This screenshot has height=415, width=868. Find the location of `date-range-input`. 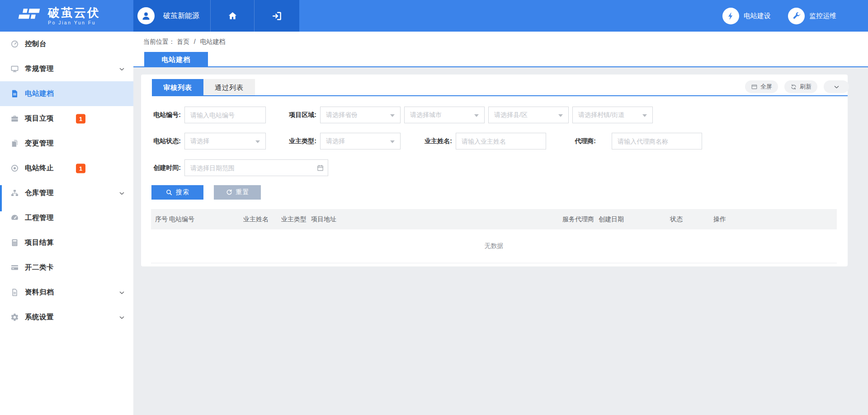

date-range-input is located at coordinates (256, 168).